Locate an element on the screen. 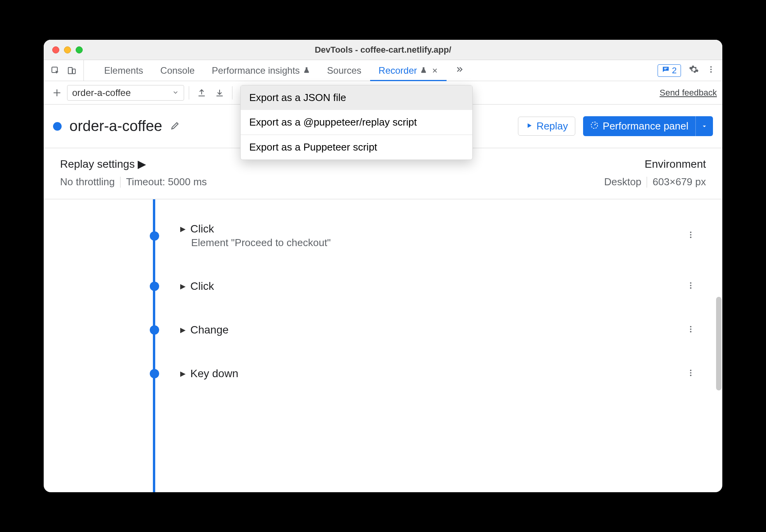 The height and width of the screenshot is (532, 766). replay-settings-label: Replay settings is located at coordinates (98, 164).